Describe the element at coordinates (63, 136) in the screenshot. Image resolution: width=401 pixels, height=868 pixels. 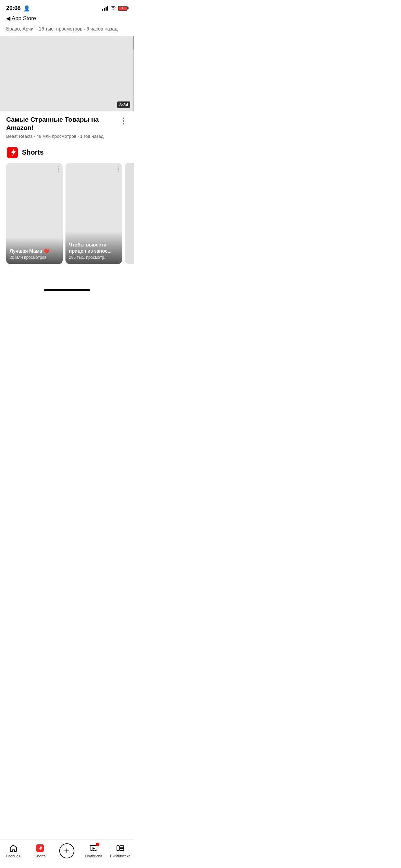
I see `video-meta: Beast Reacts · 48 млн просмотров · 1 год…` at that location.